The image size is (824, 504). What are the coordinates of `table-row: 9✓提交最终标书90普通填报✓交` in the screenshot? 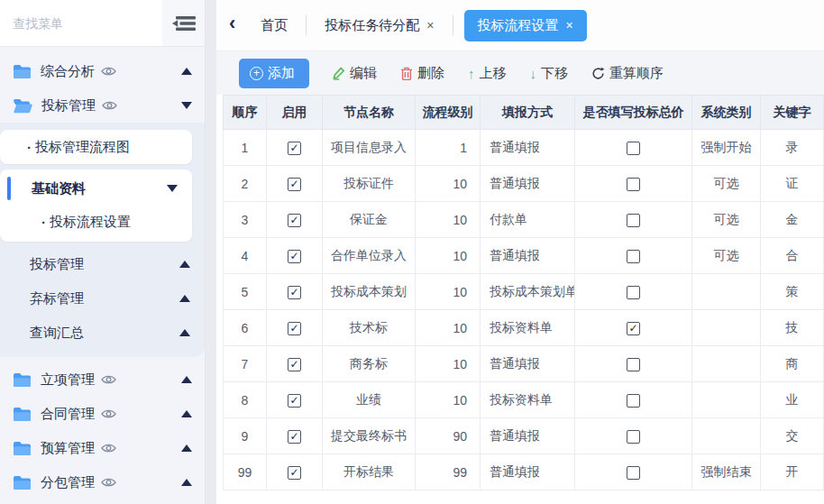 It's located at (524, 436).